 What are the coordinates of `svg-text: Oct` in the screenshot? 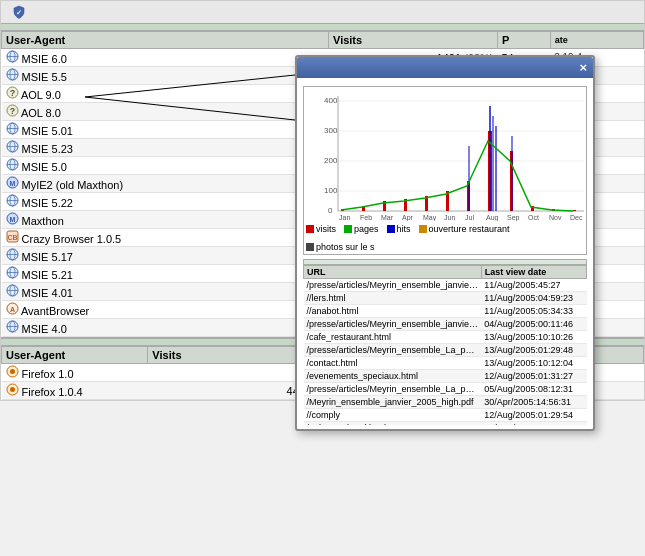 It's located at (534, 218).